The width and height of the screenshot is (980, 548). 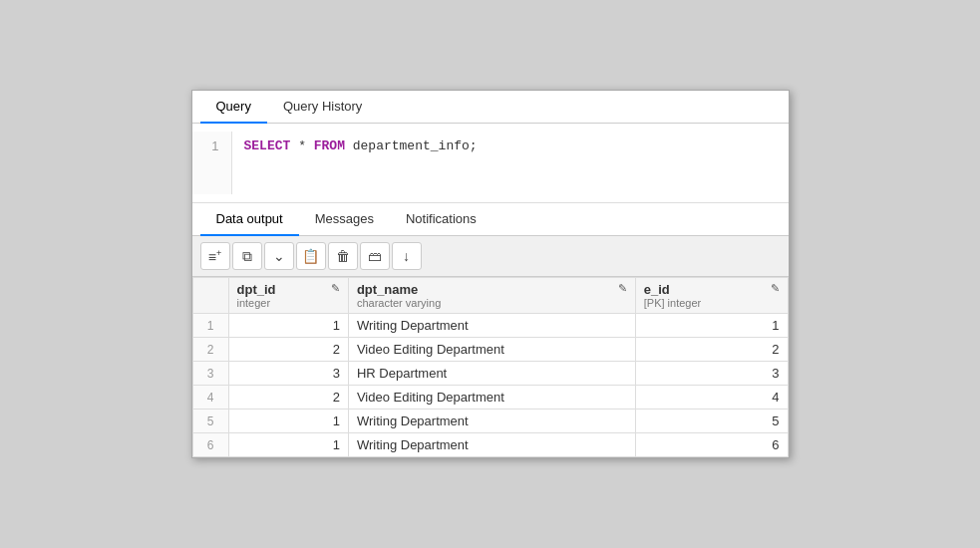 I want to click on query-code: SELECT * FROM department_info;, so click(x=361, y=163).